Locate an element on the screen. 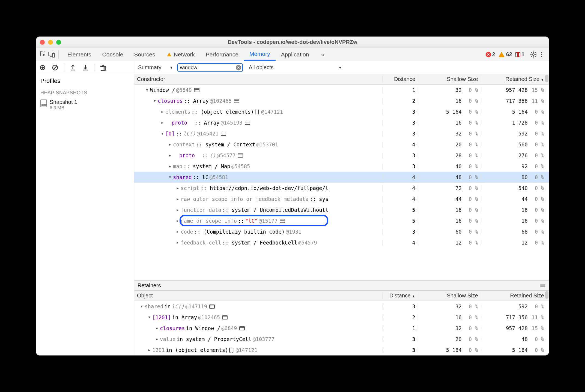 This screenshot has height=392, width=585. separator is located at coordinates (64, 68).